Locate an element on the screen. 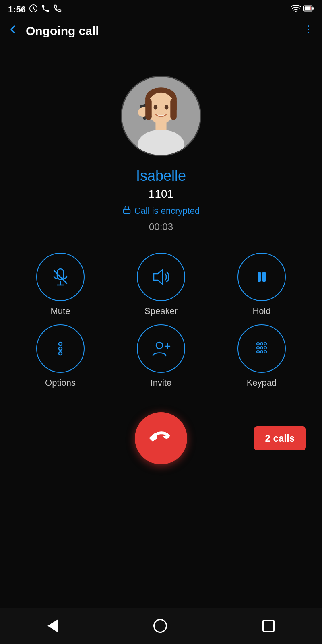  keypad-button: Keypad is located at coordinates (262, 356).